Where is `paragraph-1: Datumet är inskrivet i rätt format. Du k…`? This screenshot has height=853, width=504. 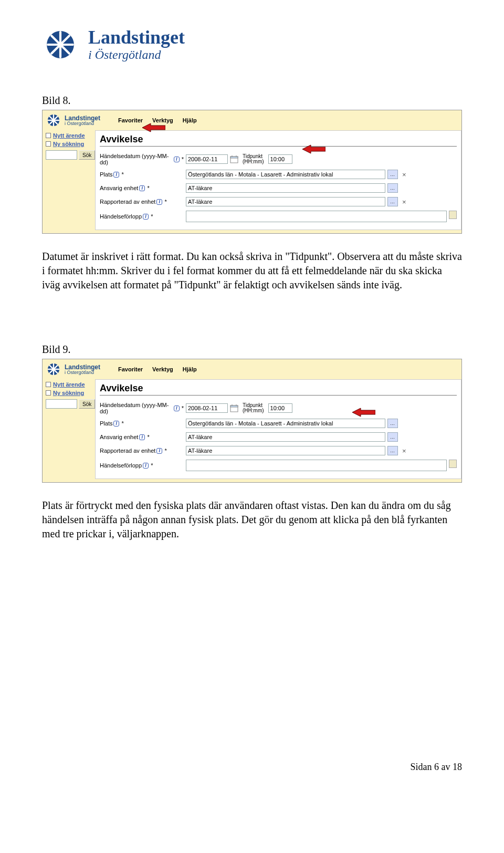
paragraph-1: Datumet är inskrivet i rätt format. Du k… is located at coordinates (252, 271).